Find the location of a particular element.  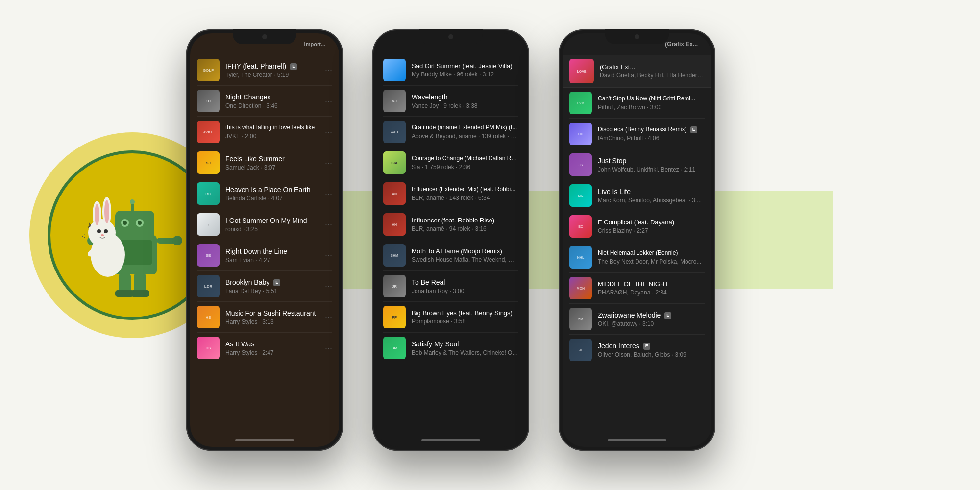

song-item-night-changes: 1D Night Changes One Direction · 3:46 ··… is located at coordinates (265, 101).